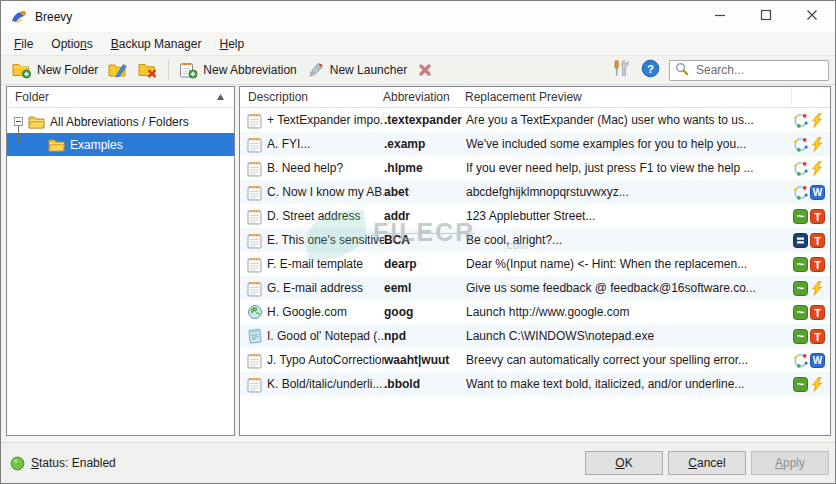 This screenshot has width=836, height=484. What do you see at coordinates (257, 336) in the screenshot?
I see `notepad-icon` at bounding box center [257, 336].